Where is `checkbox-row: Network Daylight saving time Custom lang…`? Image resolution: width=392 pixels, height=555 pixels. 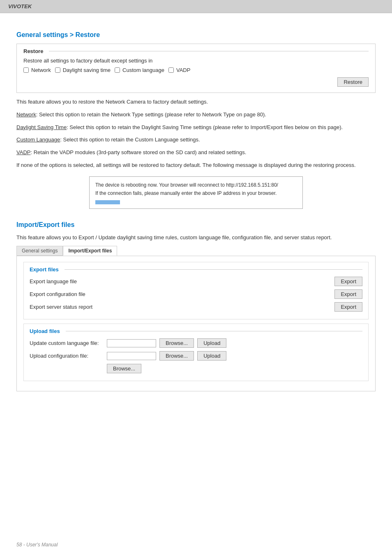
checkbox-row: Network Daylight saving time Custom lang… is located at coordinates (196, 70).